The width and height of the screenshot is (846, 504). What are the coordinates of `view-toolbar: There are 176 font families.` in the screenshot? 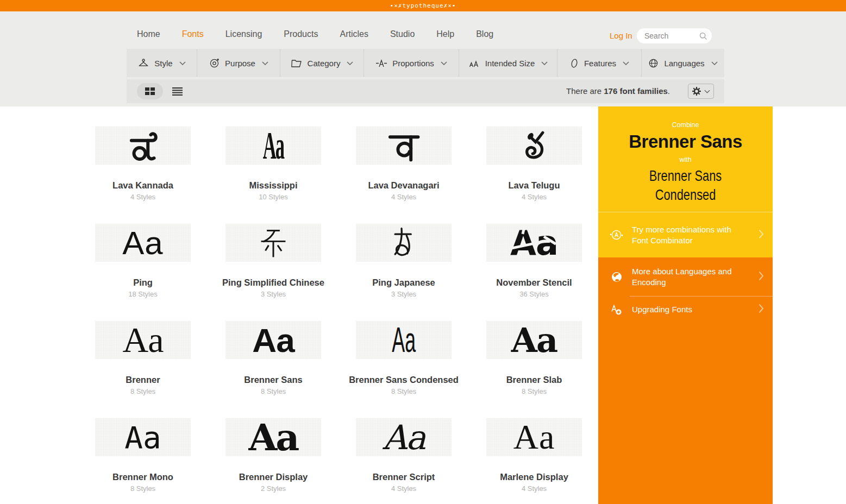 It's located at (425, 91).